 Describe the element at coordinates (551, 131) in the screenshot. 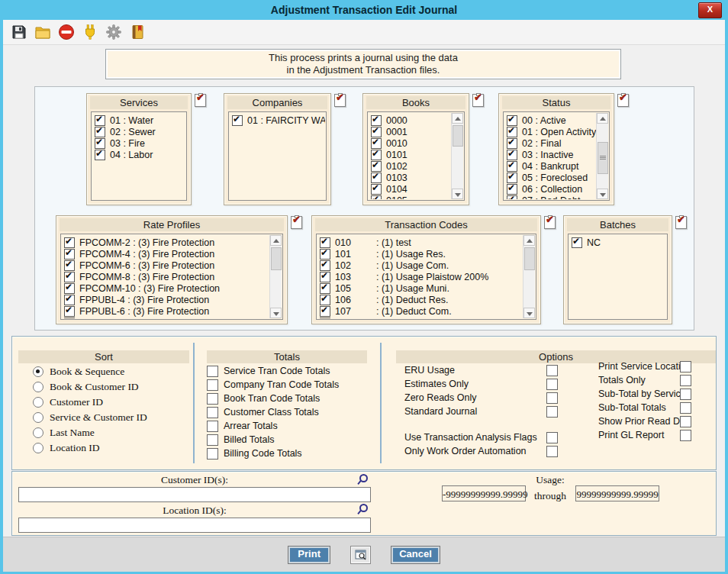

I see `list-item: 01 : Open Activity` at that location.